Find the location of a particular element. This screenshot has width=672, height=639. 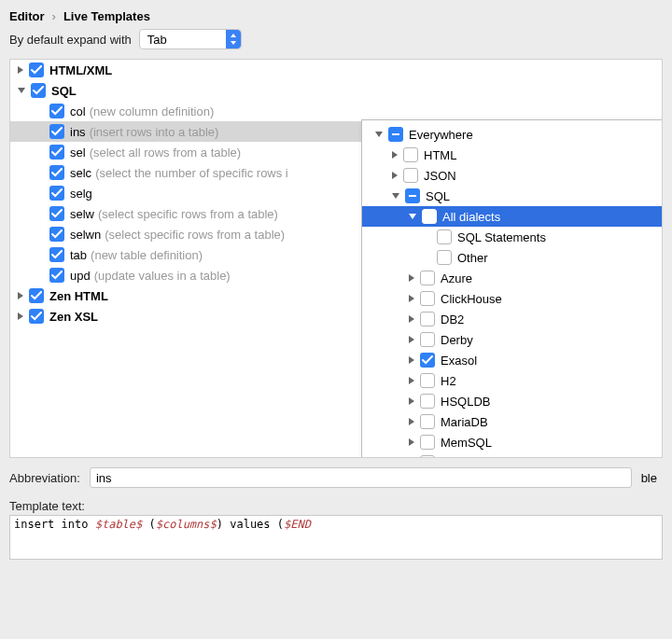

popup-label: MariaDB is located at coordinates (465, 422).